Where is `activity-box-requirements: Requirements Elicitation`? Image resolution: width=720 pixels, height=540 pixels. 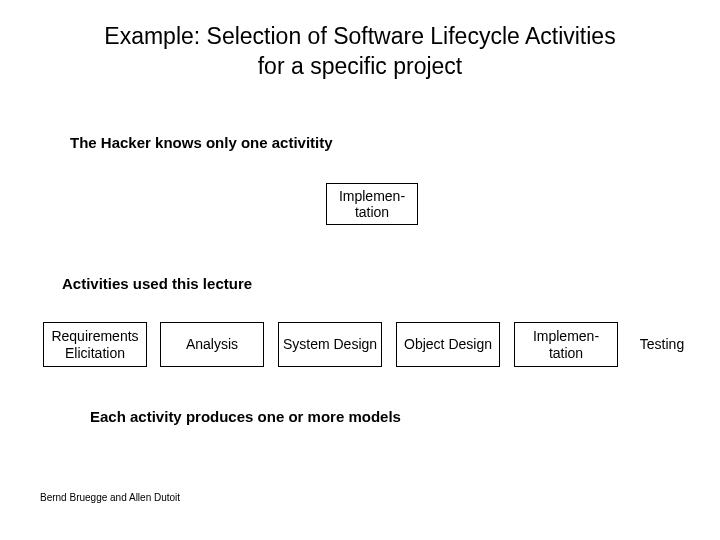
activity-box-requirements: Requirements Elicitation is located at coordinates (95, 344).